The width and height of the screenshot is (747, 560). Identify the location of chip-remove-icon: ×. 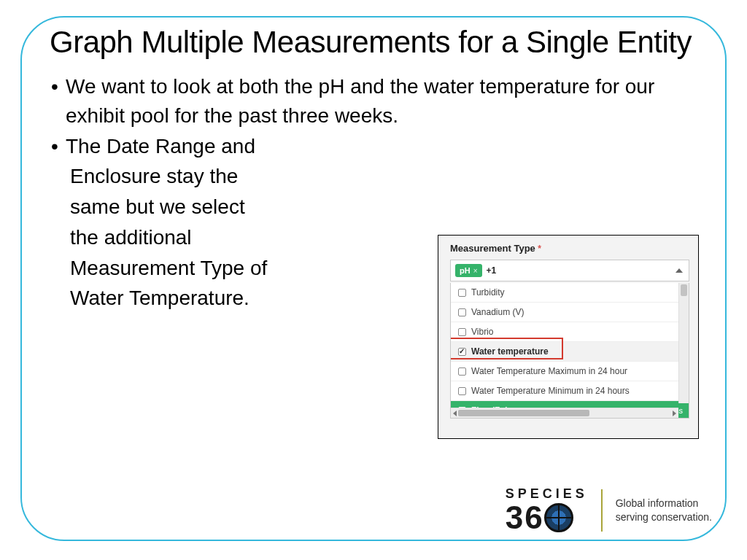
(476, 271).